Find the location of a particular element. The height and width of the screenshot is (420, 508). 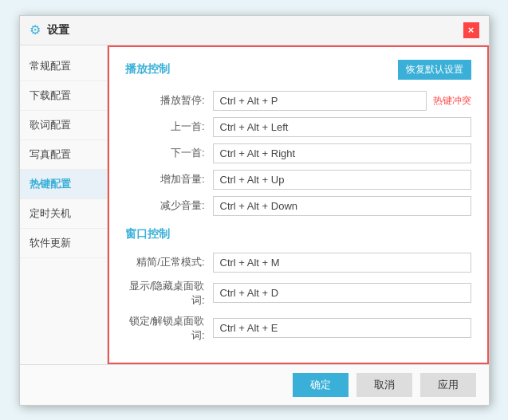

shortcut-input-wrap-next is located at coordinates (342, 153).